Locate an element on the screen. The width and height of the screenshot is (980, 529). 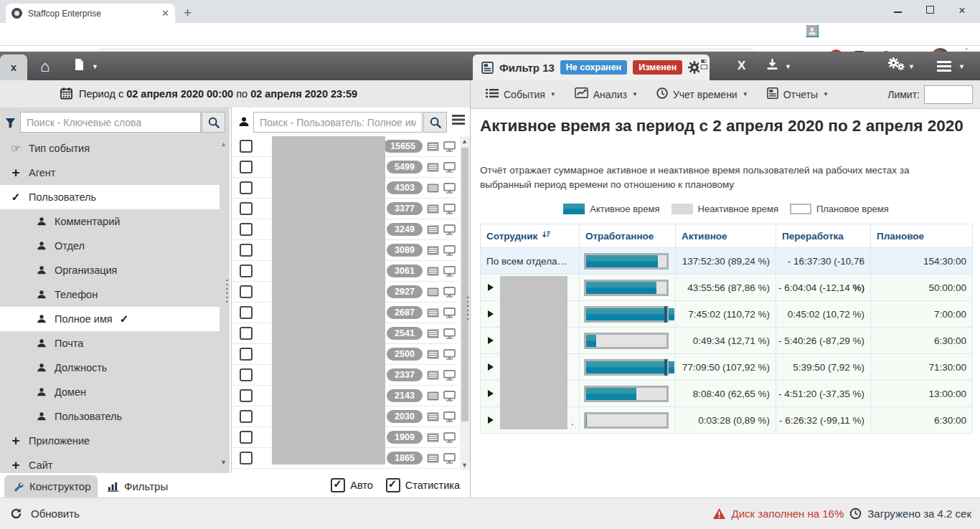
menu-events: События▼ is located at coordinates (521, 95).